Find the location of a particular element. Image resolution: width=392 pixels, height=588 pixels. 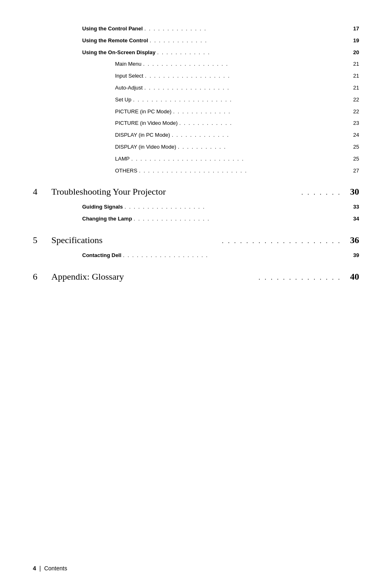

toc-label-changing-lamp: Changing the Lamp is located at coordinates (82, 219).